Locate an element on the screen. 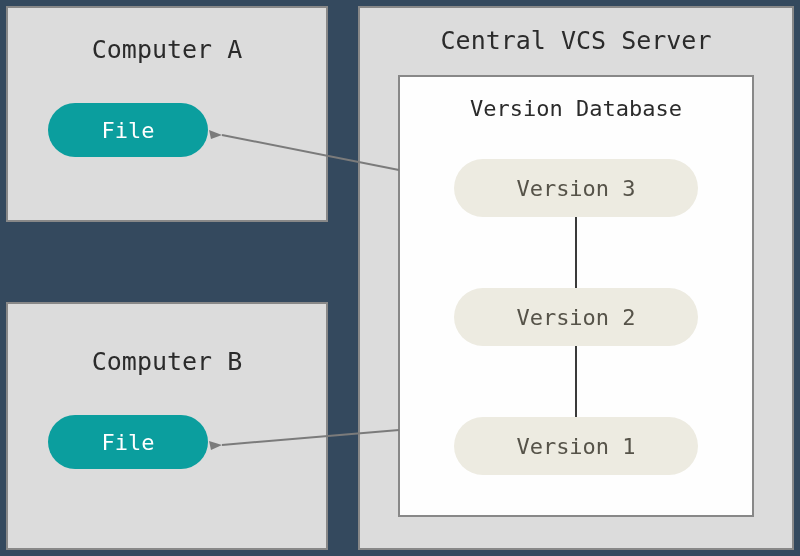  computer-a-title: Computer A is located at coordinates (168, 50).